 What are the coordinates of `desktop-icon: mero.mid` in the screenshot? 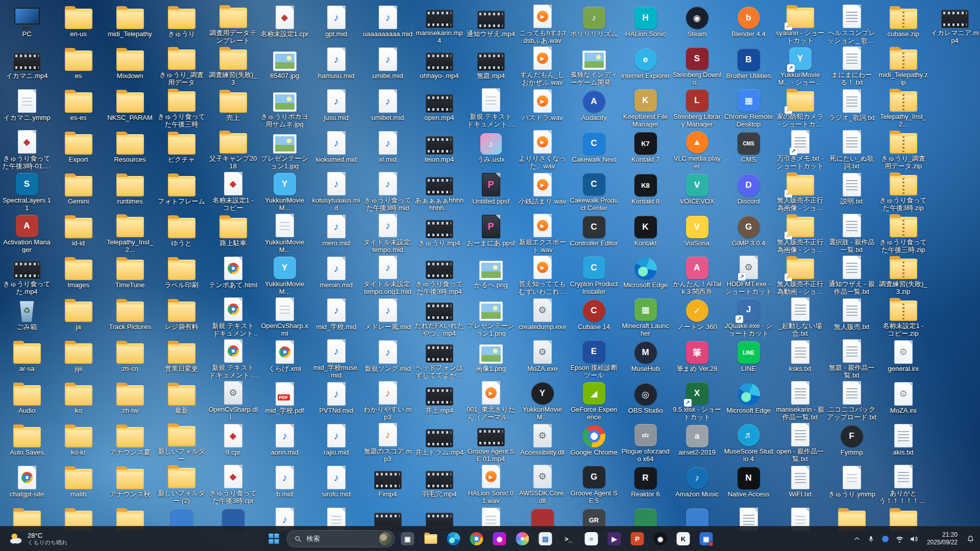 It's located at (336, 232).